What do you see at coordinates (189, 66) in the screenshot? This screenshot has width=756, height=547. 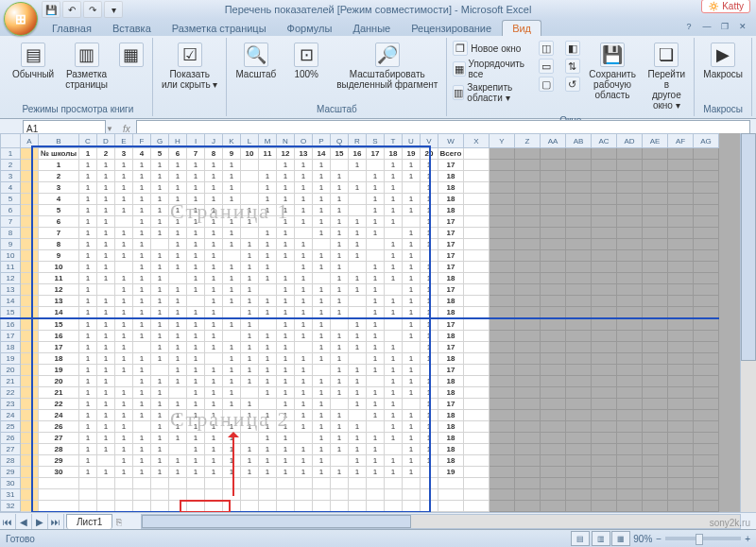 I see `show-hide-button: ☑Показать или скрыть ▾` at bounding box center [189, 66].